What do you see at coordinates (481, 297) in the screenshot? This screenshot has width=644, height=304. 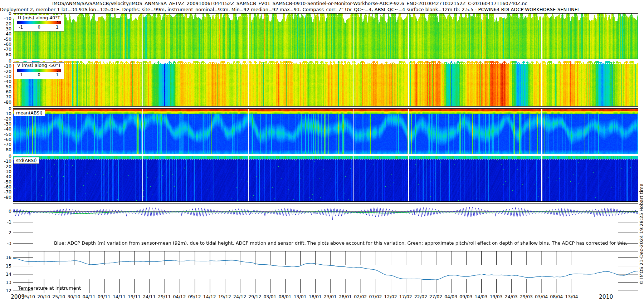 I see `date-label: 14/03` at bounding box center [481, 297].